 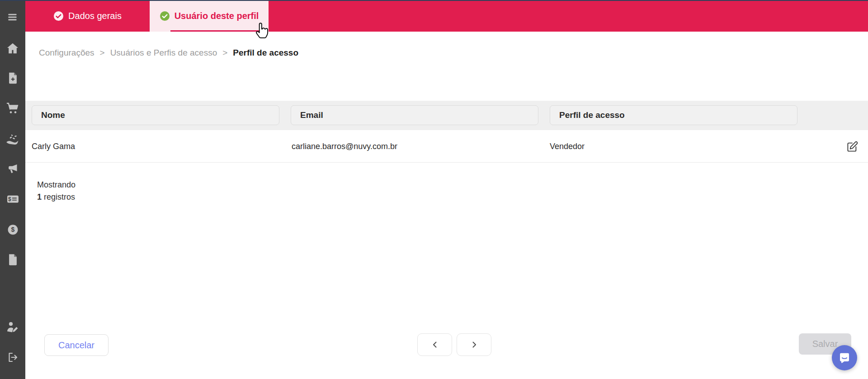 I want to click on chat-launcher-button, so click(x=844, y=358).